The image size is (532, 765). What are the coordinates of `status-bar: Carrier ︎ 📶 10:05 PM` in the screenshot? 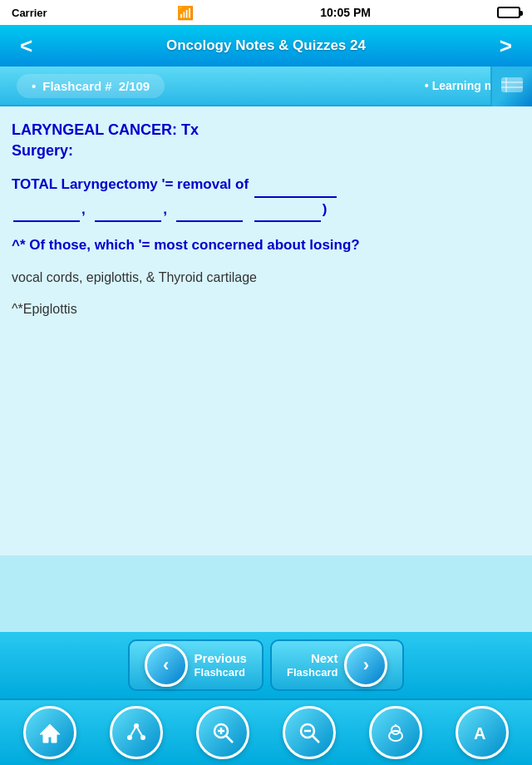 It's located at (266, 12).